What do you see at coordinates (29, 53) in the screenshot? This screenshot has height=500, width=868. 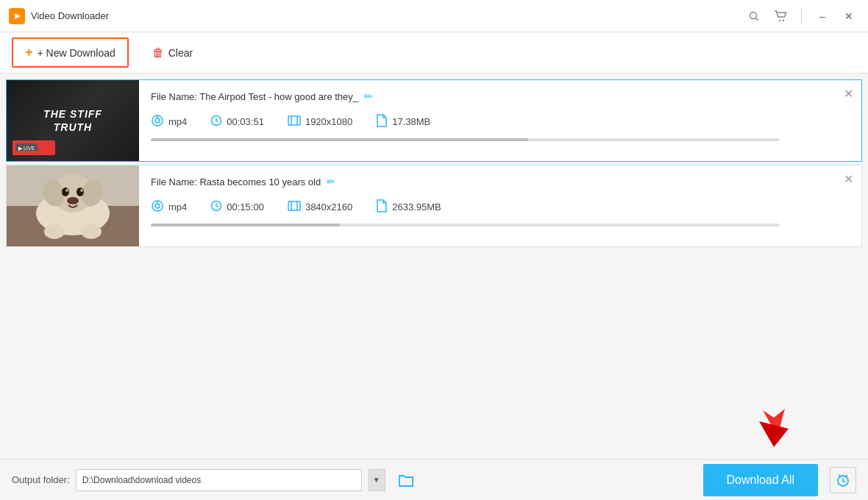 I see `plus-icon: +` at bounding box center [29, 53].